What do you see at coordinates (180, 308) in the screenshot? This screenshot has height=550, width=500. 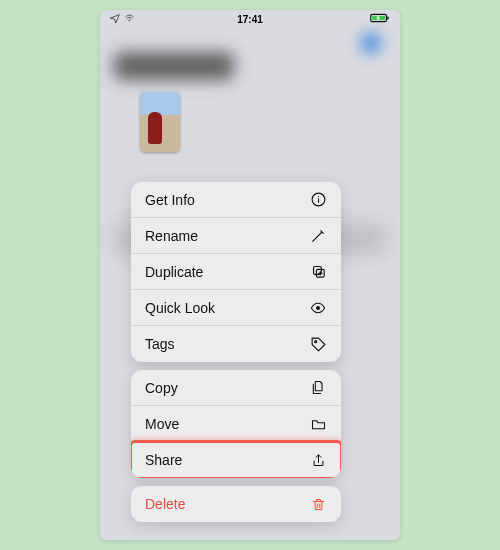 I see `menu-item-label: Quick Look` at bounding box center [180, 308].